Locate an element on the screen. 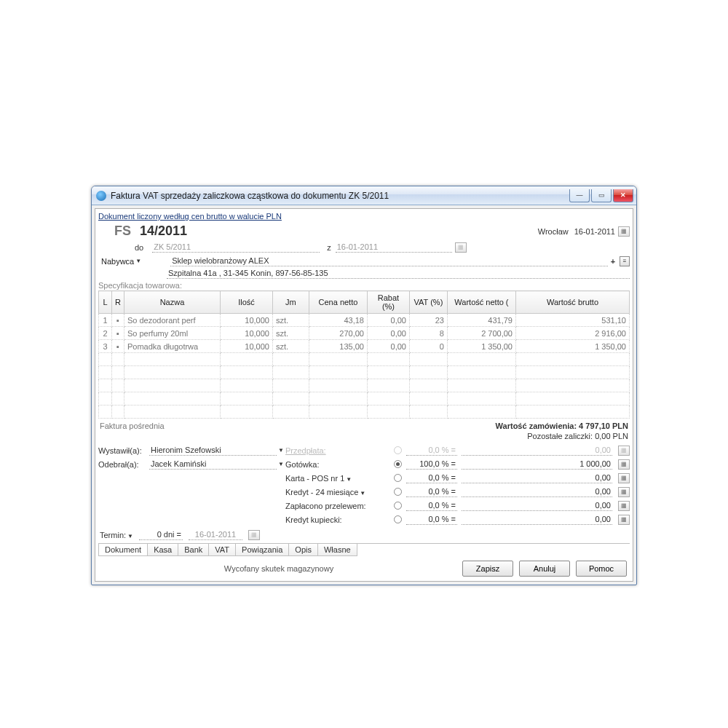 Image resolution: width=728 pixels, height=728 pixels. intermediate-label: Faktura pośrednia is located at coordinates (132, 426).